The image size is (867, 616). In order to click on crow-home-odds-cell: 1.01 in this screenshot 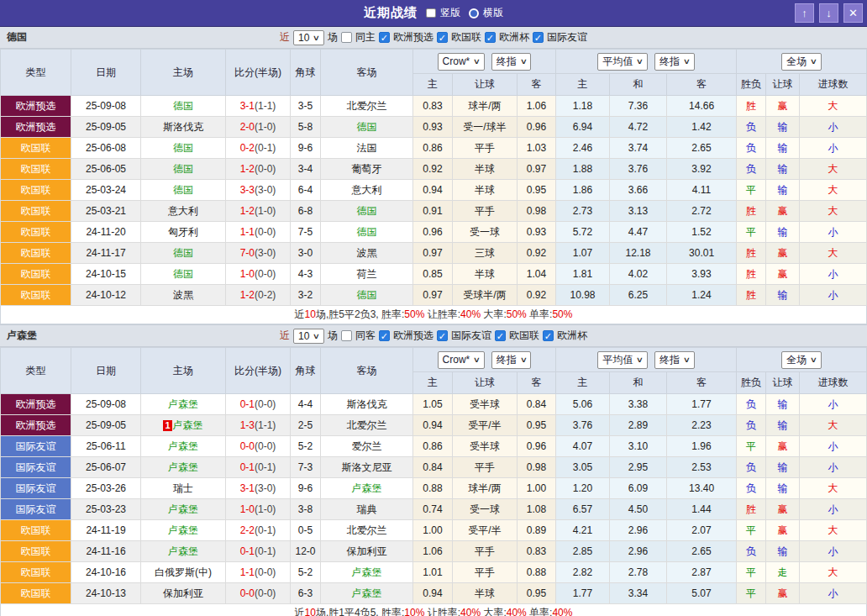, I will do `click(434, 573)`.